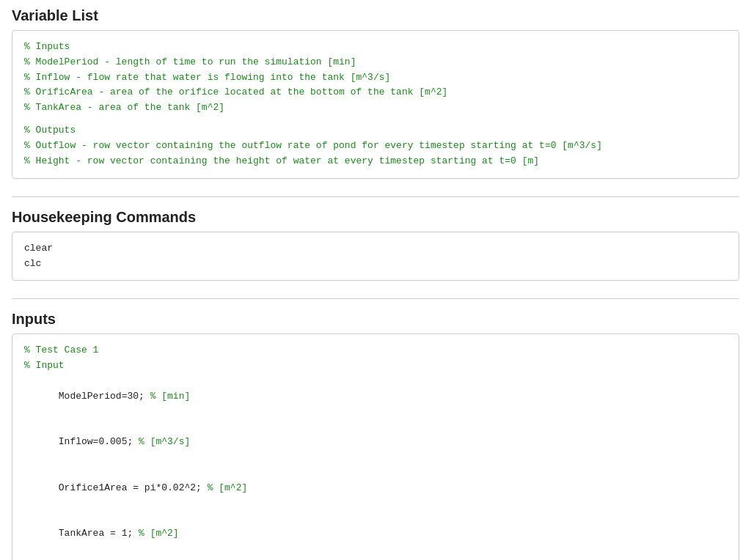 This screenshot has height=560, width=751. What do you see at coordinates (376, 249) in the screenshot?
I see `hk-line-1: clear` at bounding box center [376, 249].